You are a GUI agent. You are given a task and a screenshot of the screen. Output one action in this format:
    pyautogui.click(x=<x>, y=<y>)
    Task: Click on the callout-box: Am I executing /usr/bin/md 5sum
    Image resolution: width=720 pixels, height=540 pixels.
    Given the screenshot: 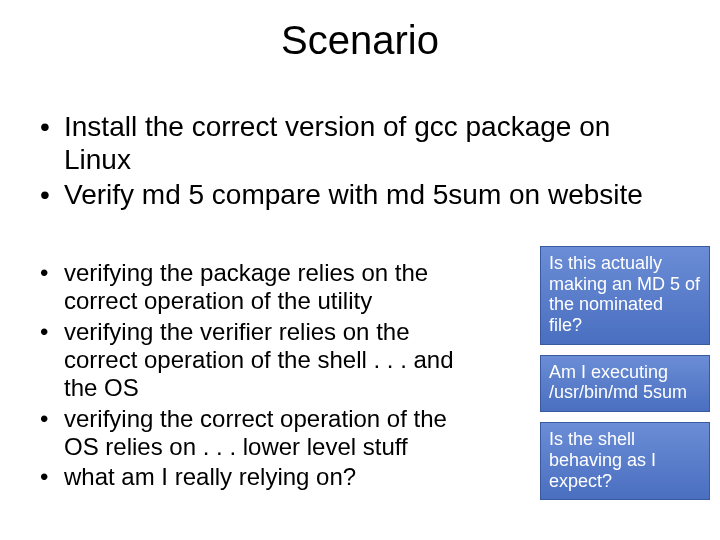 What is the action you would take?
    pyautogui.click(x=625, y=384)
    